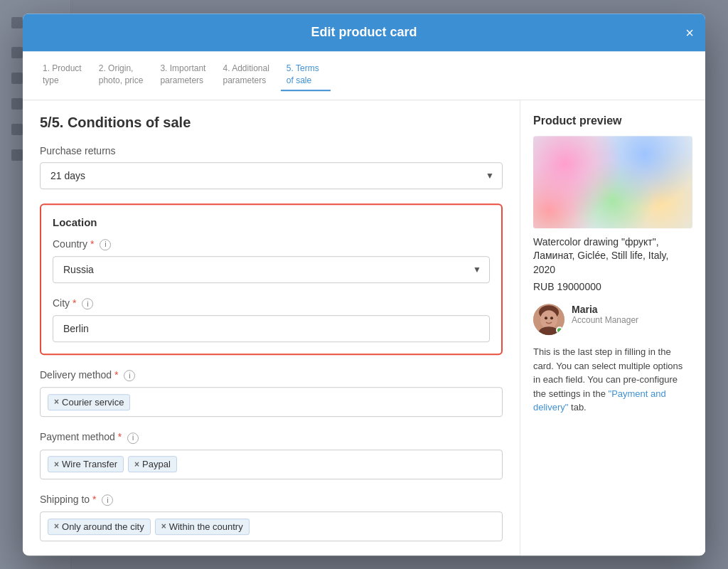 This screenshot has height=569, width=728. Describe the element at coordinates (549, 320) in the screenshot. I see `agent-avatar` at that location.